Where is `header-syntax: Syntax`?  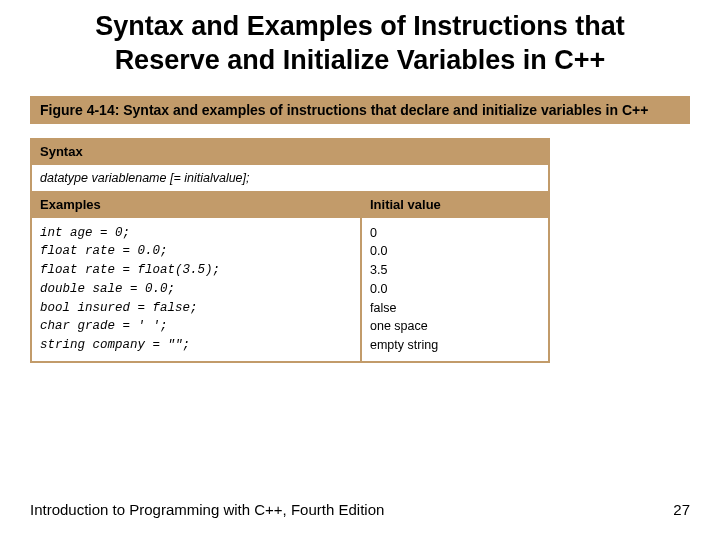
header-syntax: Syntax is located at coordinates (290, 152).